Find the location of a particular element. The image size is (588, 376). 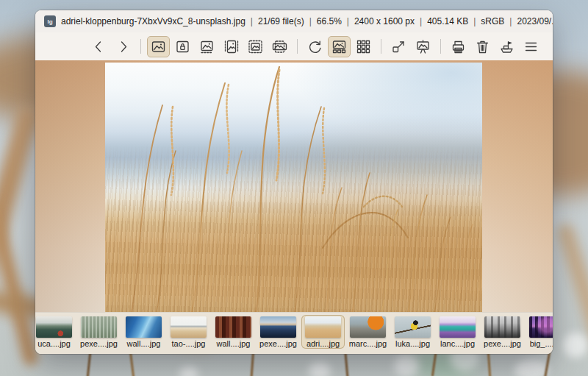

gallery-toggle-button is located at coordinates (340, 47).